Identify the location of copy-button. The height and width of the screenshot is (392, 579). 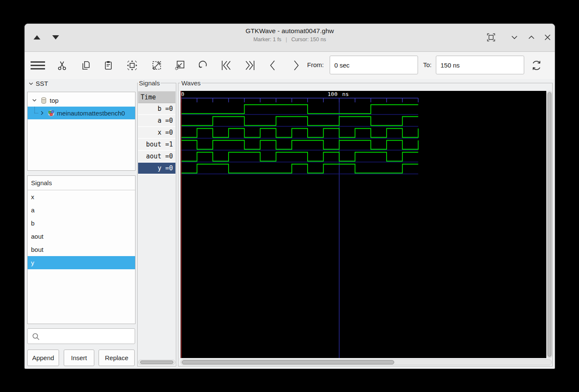
(86, 65).